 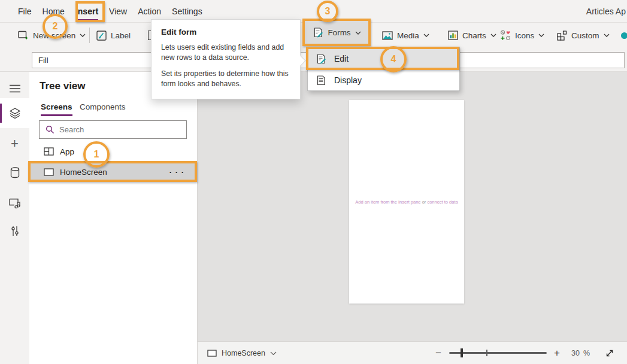 What do you see at coordinates (339, 32) in the screenshot?
I see `forms-label: Forms` at bounding box center [339, 32].